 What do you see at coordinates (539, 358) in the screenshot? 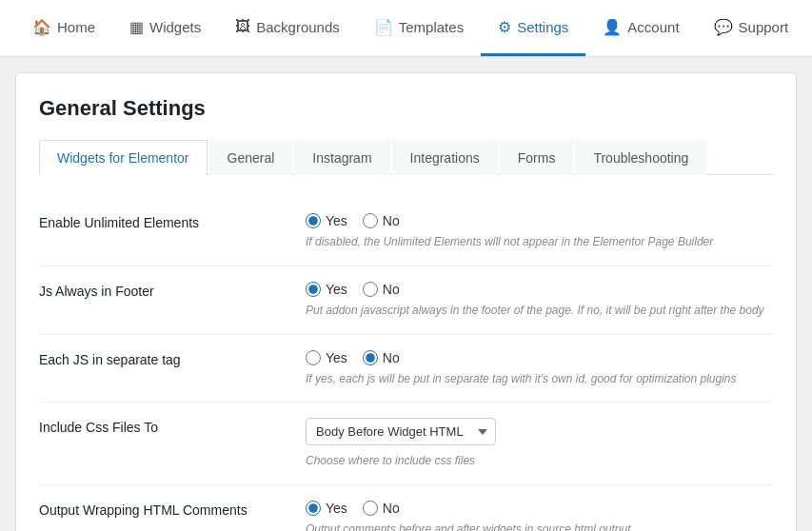
I see `radio-group-each-js-in-separate-tag: YesNo` at bounding box center [539, 358].